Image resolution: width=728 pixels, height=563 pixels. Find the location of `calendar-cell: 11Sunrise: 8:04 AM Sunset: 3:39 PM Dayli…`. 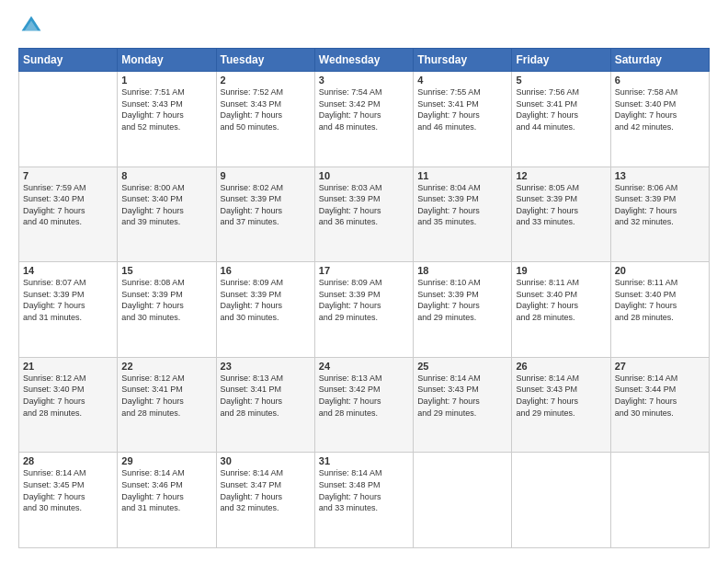

calendar-cell: 11Sunrise: 8:04 AM Sunset: 3:39 PM Dayli… is located at coordinates (463, 214).